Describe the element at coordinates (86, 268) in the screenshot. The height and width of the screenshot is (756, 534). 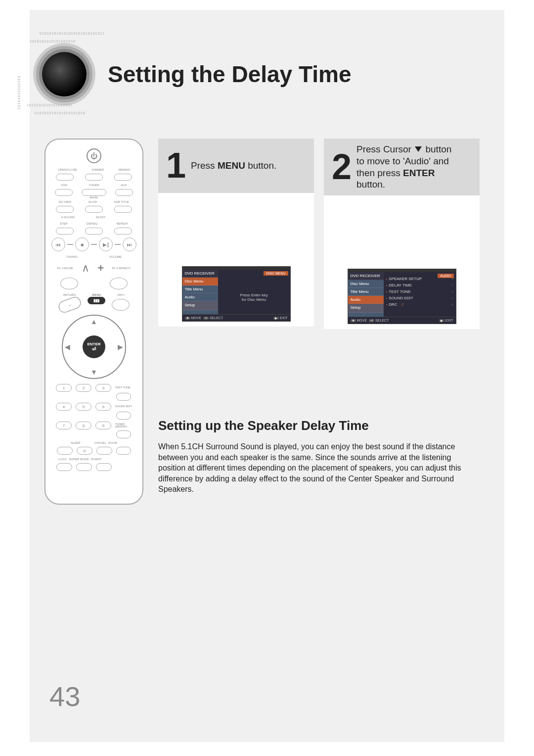
I see `tuning-up-icon: ∧` at that location.